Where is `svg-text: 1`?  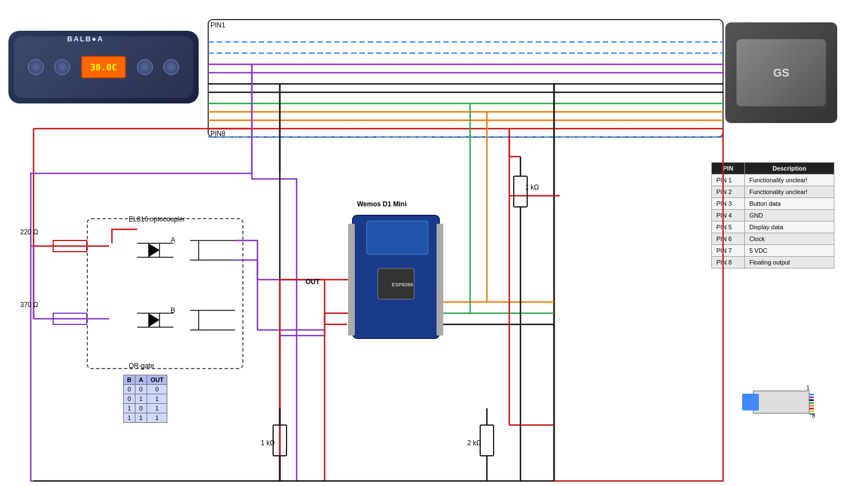
svg-text: 1 is located at coordinates (808, 388).